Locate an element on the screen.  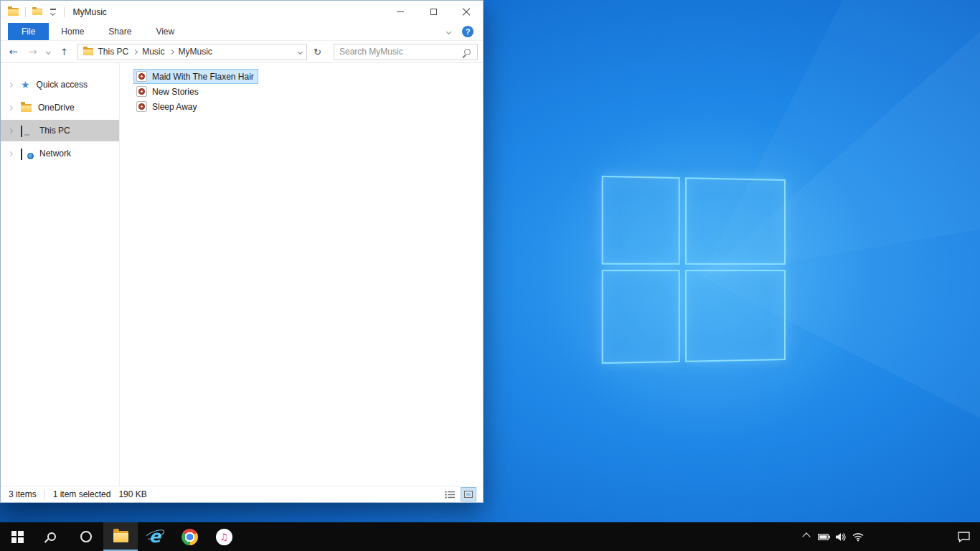
search-icon is located at coordinates (468, 52).